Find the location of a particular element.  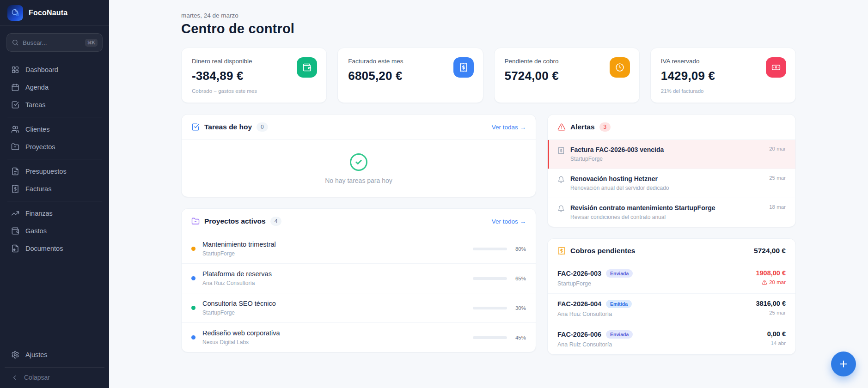

alert-row-2: Revisión contrato mantenimiento StartupF… is located at coordinates (672, 212).